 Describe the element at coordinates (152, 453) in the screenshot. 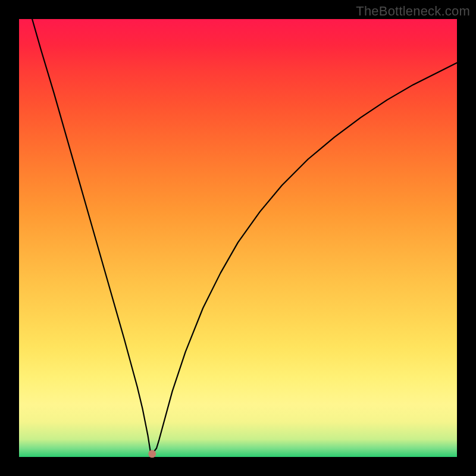

I see `bottleneck-marker` at that location.